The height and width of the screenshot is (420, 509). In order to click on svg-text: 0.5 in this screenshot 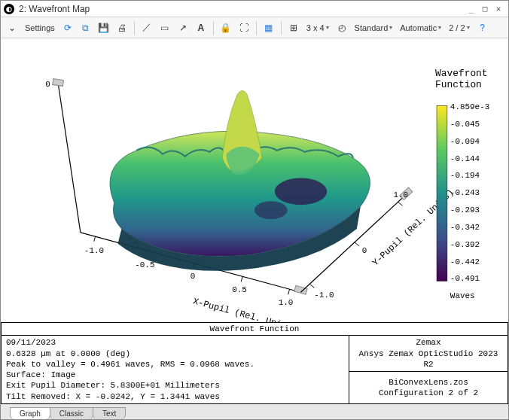, I will do `click(239, 290)`.